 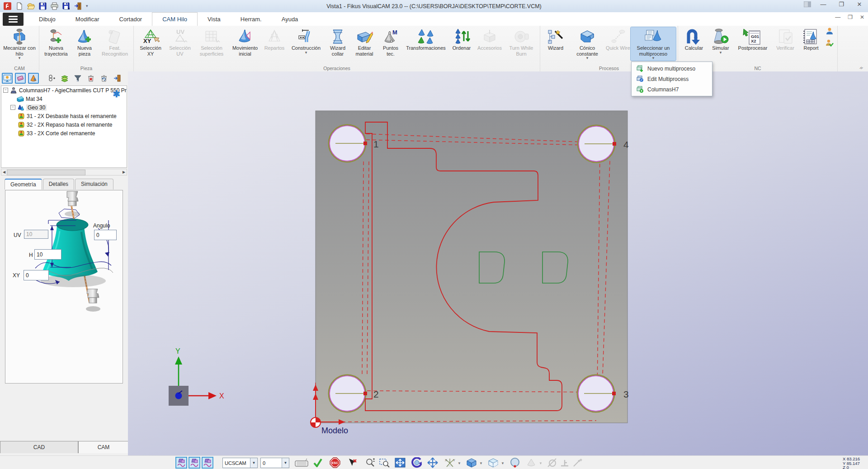 I want to click on xy-field: 0, so click(x=36, y=275).